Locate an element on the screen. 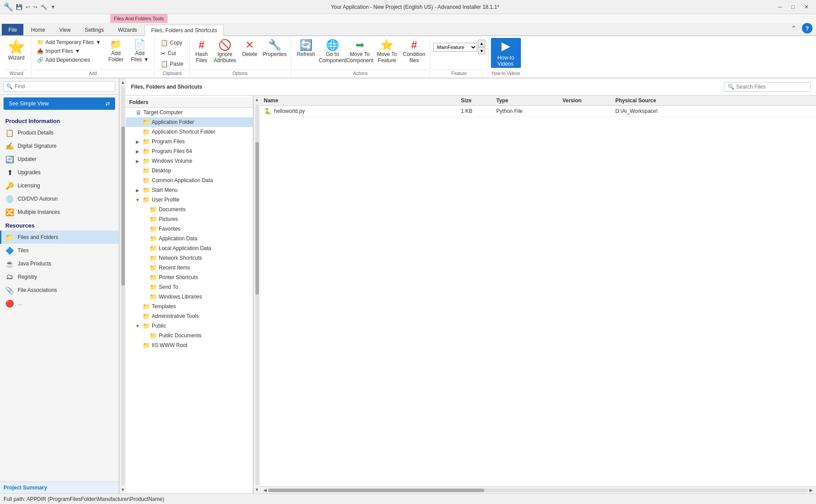 The image size is (816, 504). sidebar-item-upgrades: ⬆ Upgrades is located at coordinates (59, 172).